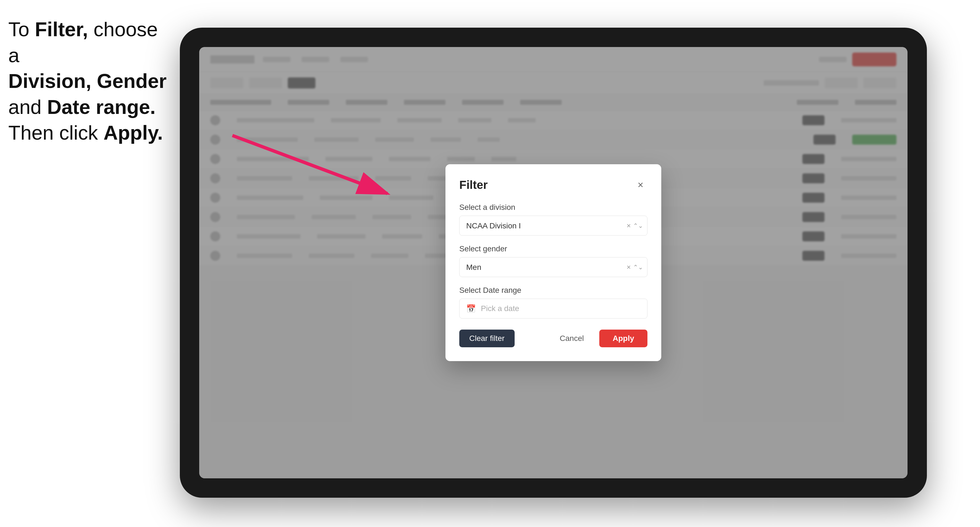 This screenshot has height=527, width=980. I want to click on date-input: 📅 Pick a date, so click(553, 309).